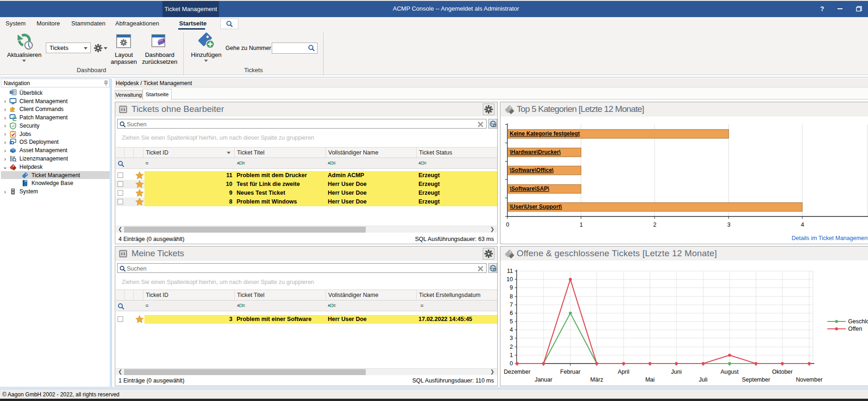 Image resolution: width=868 pixels, height=401 pixels. I want to click on svg-text: 6, so click(511, 313).